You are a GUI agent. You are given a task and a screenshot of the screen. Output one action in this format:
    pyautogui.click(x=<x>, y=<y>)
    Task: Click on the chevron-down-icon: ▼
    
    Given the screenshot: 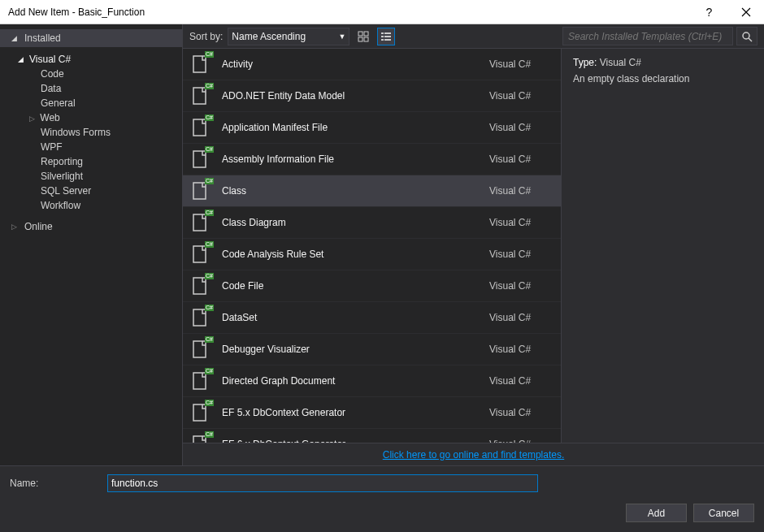 What is the action you would take?
    pyautogui.click(x=341, y=37)
    